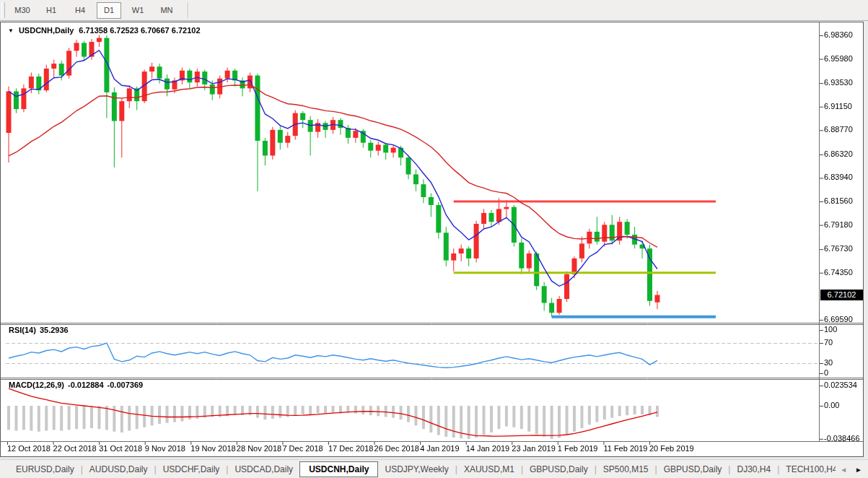  Describe the element at coordinates (167, 10) in the screenshot. I see `timeframe-button-mn: MN` at that location.